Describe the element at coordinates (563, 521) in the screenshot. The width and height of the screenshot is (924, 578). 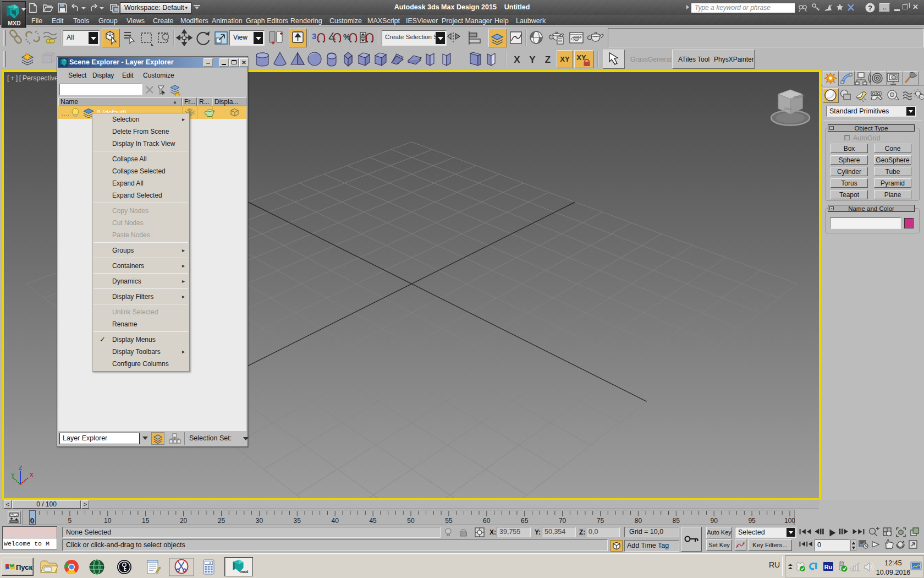
I see `svg-text: 70` at that location.